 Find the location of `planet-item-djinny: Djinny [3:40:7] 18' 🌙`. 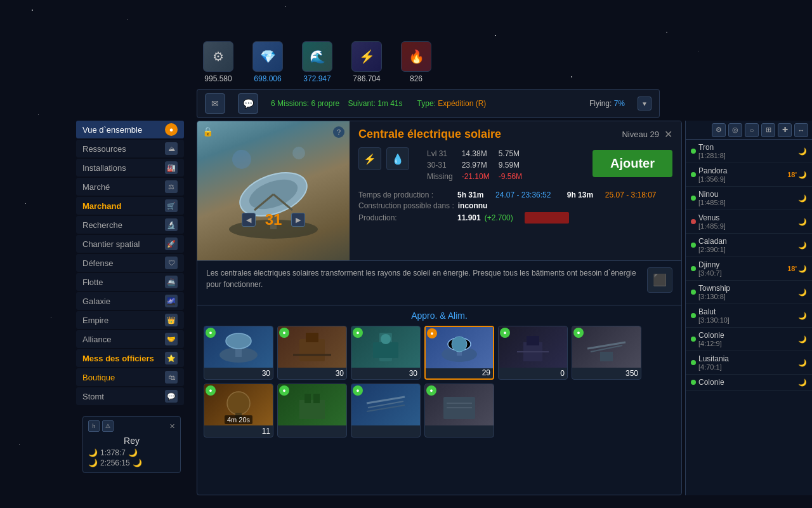

planet-item-djinny: Djinny [3:40:7] 18' 🌙 is located at coordinates (749, 269).